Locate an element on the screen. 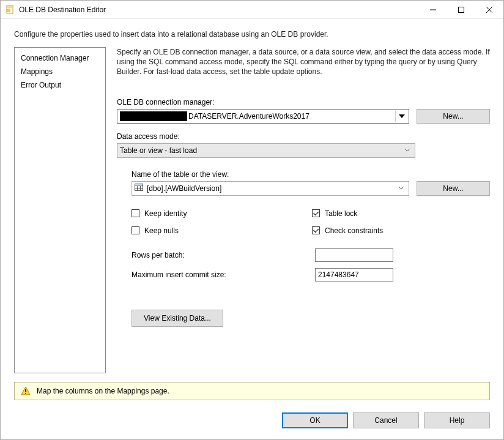 Image resolution: width=504 pixels, height=440 pixels. window-title: OLE DB Destination Editor is located at coordinates (219, 10).